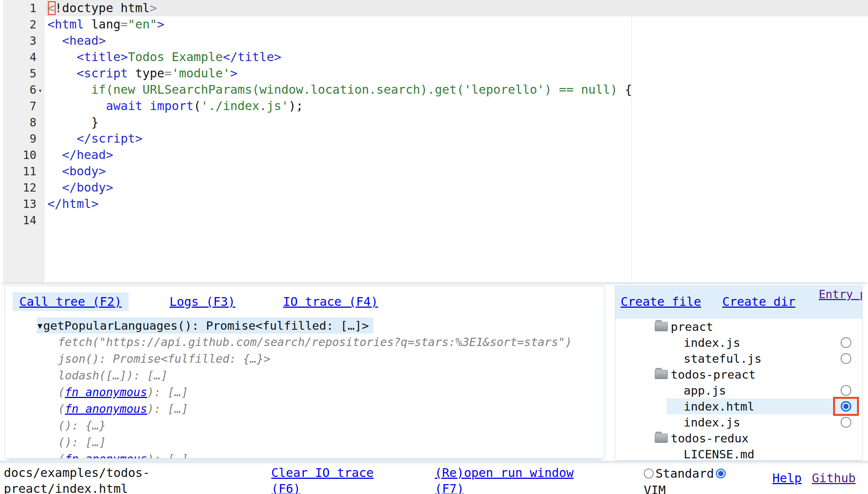 This screenshot has height=494, width=868. Describe the element at coordinates (436, 24) in the screenshot. I see `code-line: 2<html lang="en">` at that location.